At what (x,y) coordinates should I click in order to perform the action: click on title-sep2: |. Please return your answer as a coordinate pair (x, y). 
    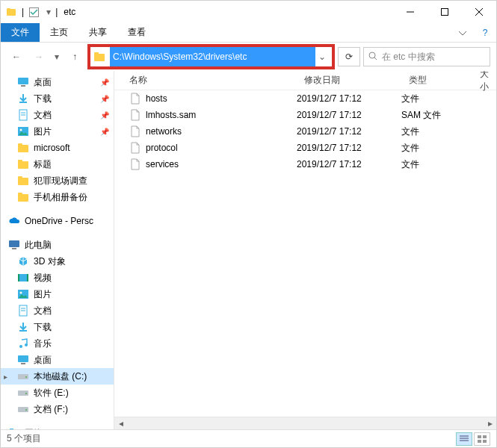
    Looking at the image, I should click on (57, 12).